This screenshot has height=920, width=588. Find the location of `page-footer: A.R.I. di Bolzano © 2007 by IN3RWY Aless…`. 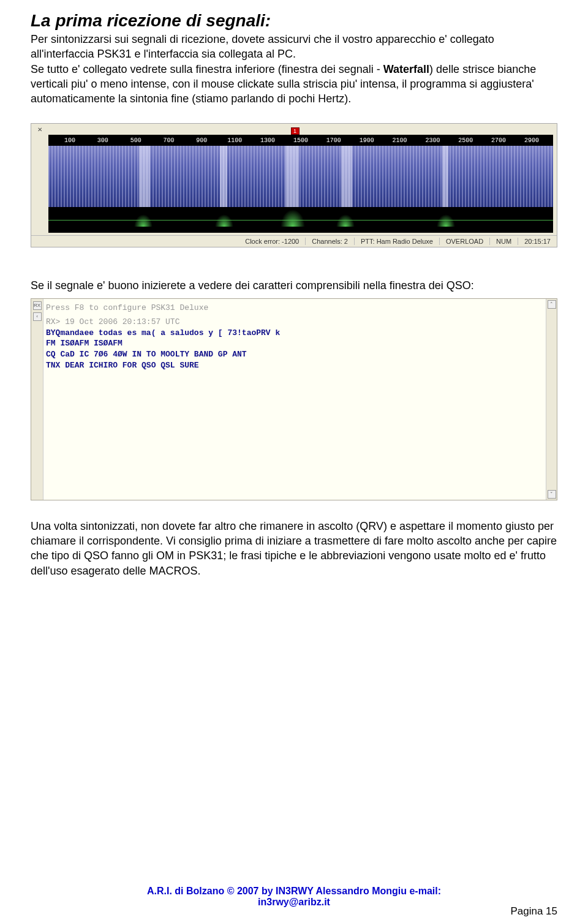

page-footer: A.R.I. di Bolzano © 2007 by IN3RWY Aless… is located at coordinates (294, 897).